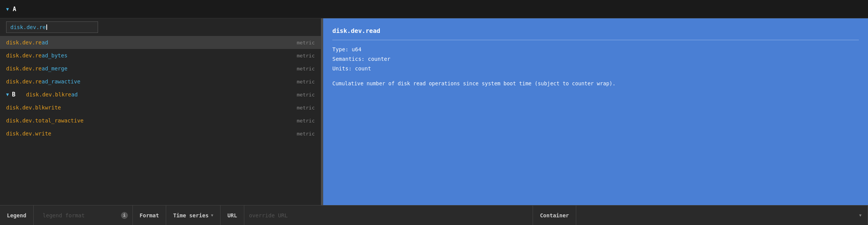 The width and height of the screenshot is (868, 225). Describe the element at coordinates (160, 42) in the screenshot. I see `autocomplete-item-0: disk.dev.read metric` at that location.